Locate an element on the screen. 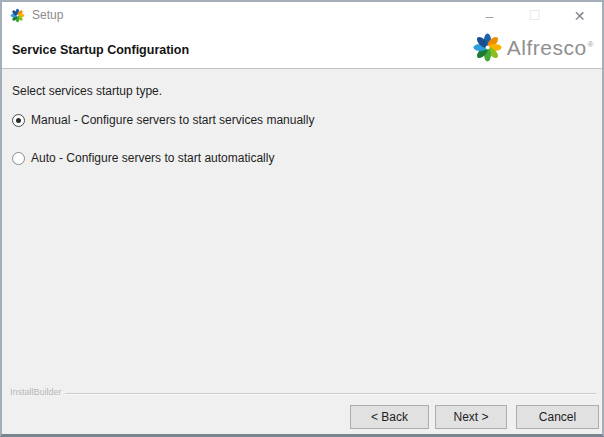 The height and width of the screenshot is (437, 604). alfresco-pinwheel-icon is located at coordinates (488, 48).